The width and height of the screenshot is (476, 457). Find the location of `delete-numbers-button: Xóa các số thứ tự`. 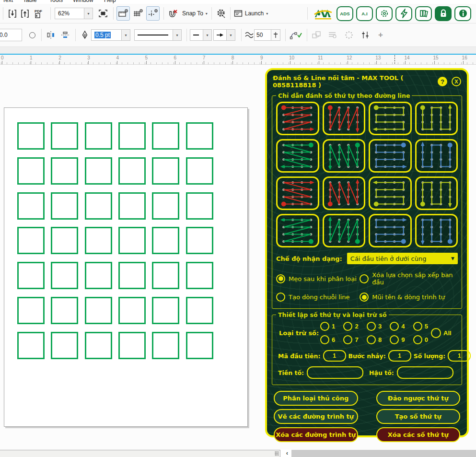

delete-numbers-button: Xóa các số thứ tự is located at coordinates (418, 434).